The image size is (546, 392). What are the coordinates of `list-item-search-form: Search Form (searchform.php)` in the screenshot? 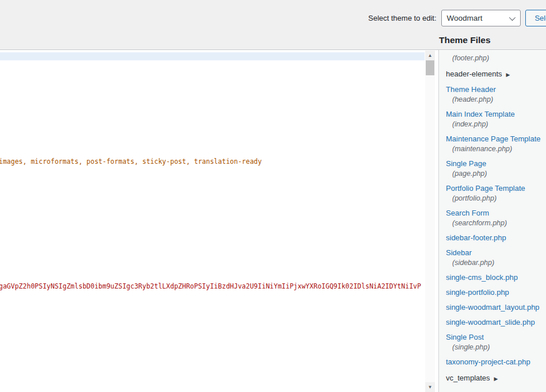 It's located at (496, 218).